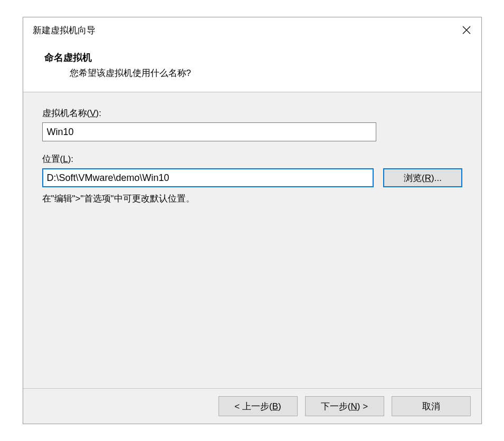 This screenshot has width=504, height=441. I want to click on close-button, so click(467, 30).